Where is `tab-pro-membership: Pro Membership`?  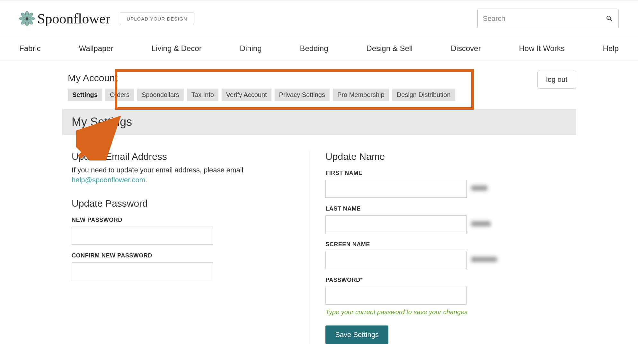
tab-pro-membership: Pro Membership is located at coordinates (361, 95).